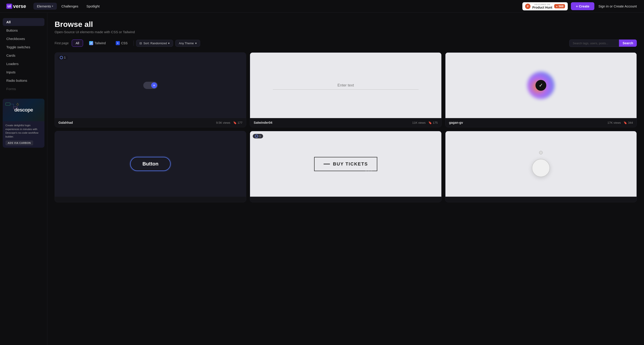 This screenshot has height=345, width=644. What do you see at coordinates (235, 123) in the screenshot?
I see `bookmark-icon-1: 🔖` at bounding box center [235, 123].